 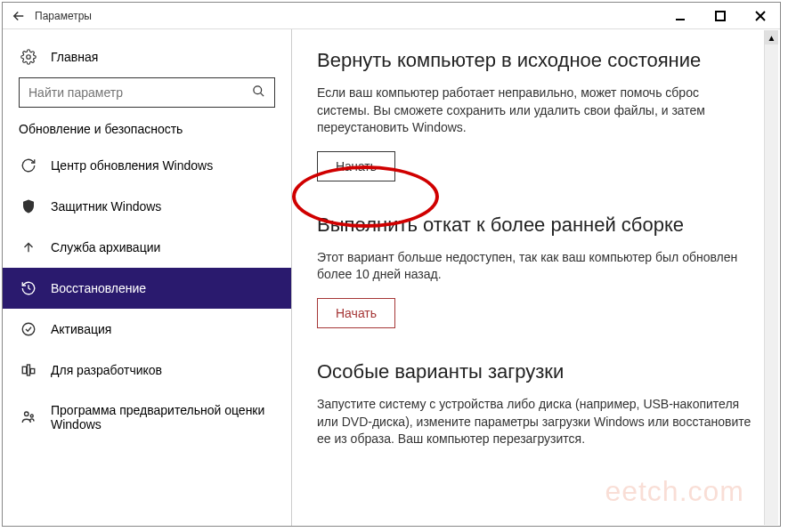 What do you see at coordinates (719, 16) in the screenshot?
I see `window-controls` at bounding box center [719, 16].